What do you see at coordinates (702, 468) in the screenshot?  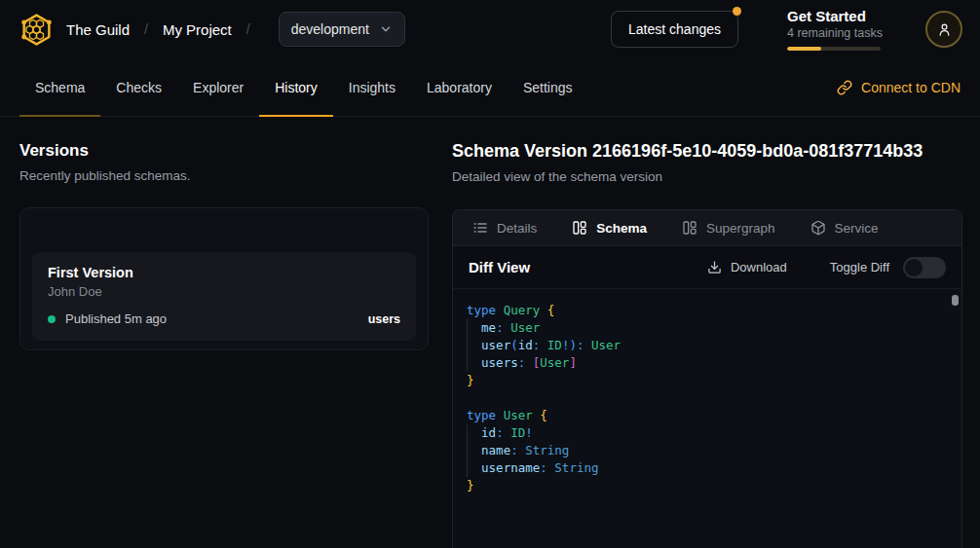 I see `code-line: username: String` at bounding box center [702, 468].